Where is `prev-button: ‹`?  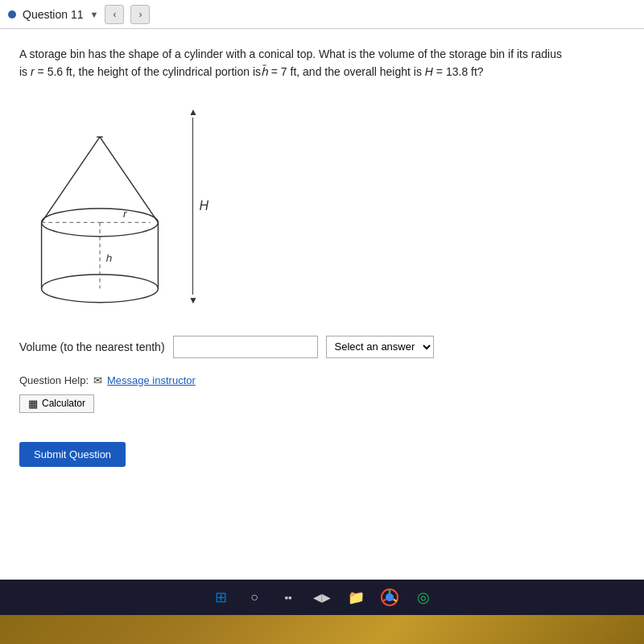 prev-button: ‹ is located at coordinates (114, 14).